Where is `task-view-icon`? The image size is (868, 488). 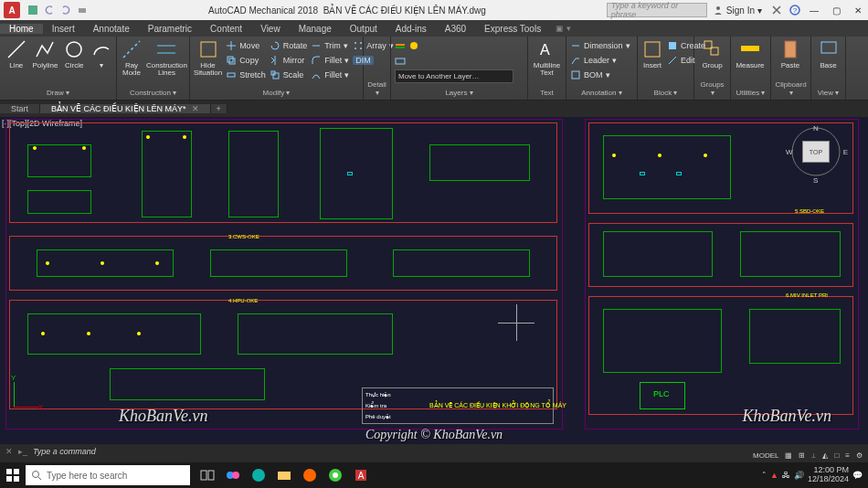
task-view-icon is located at coordinates (207, 475).